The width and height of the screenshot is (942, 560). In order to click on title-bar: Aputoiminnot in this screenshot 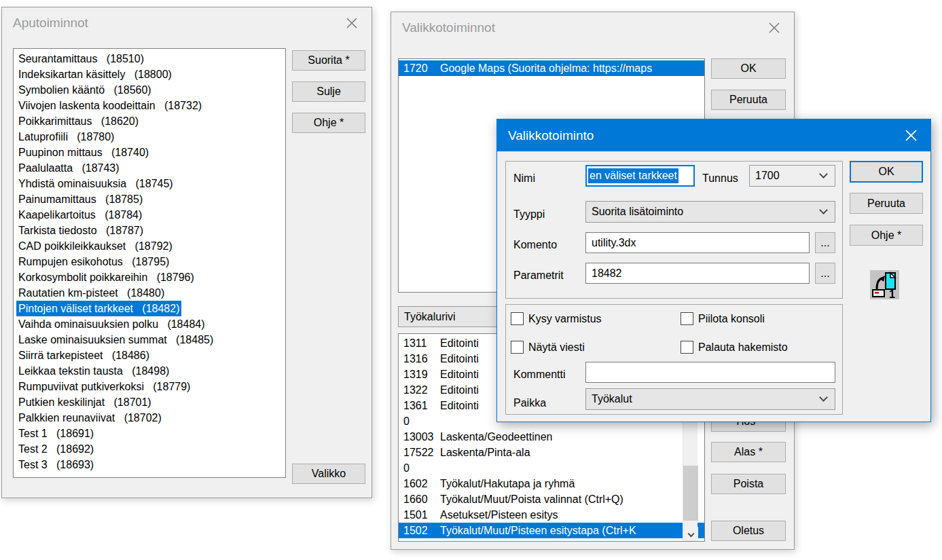, I will do `click(187, 23)`.